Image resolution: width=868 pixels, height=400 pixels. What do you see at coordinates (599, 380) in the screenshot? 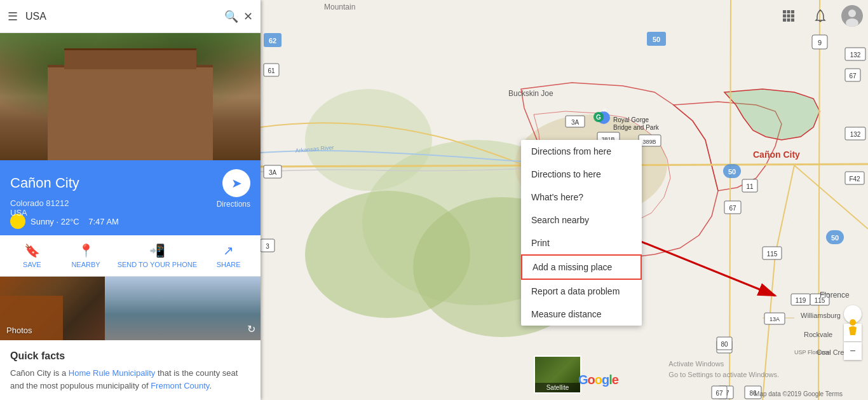
I see `google-logo-o2: o` at bounding box center [599, 380].